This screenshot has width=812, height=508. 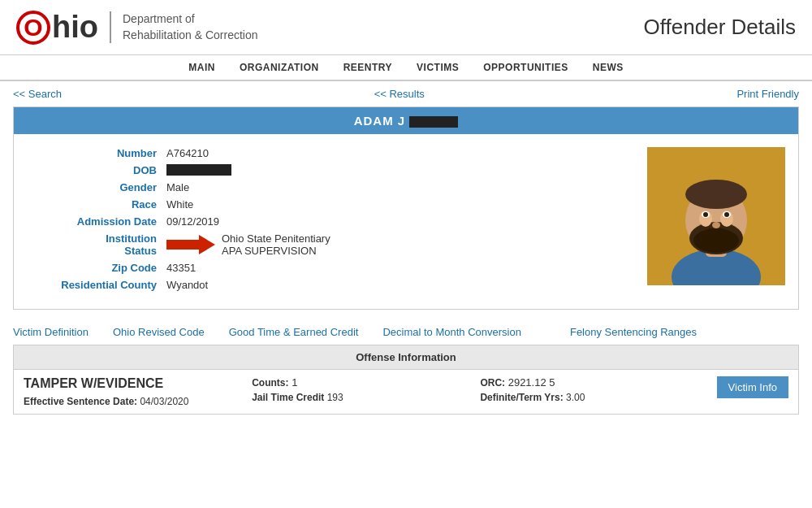 What do you see at coordinates (37, 94) in the screenshot?
I see `search-link: << Search` at bounding box center [37, 94].